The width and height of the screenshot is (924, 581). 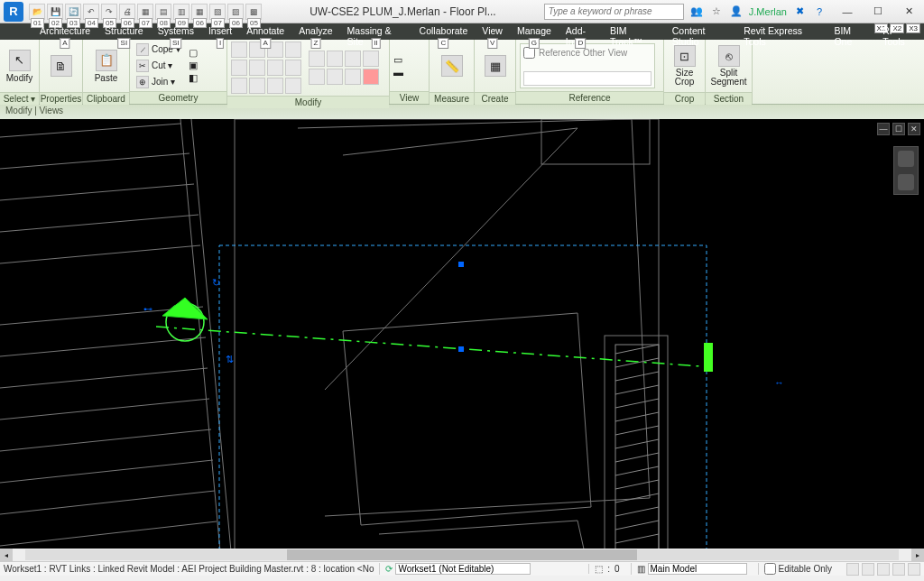 What do you see at coordinates (494, 66) in the screenshot?
I see `create-button: ▦` at bounding box center [494, 66].